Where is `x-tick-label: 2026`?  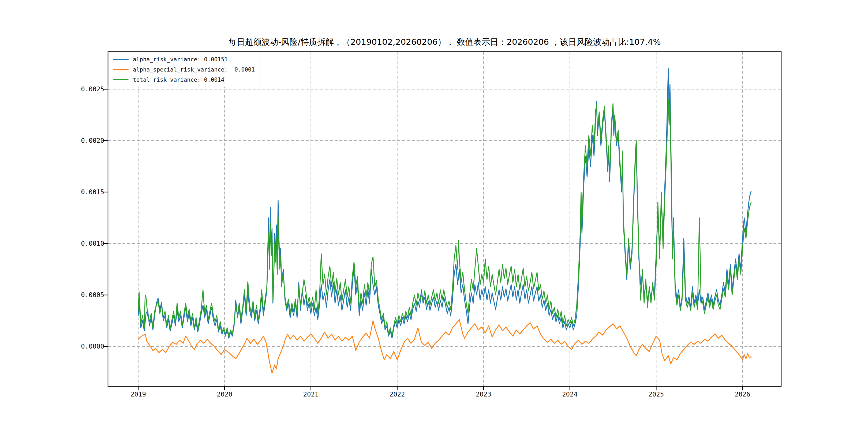 x-tick-label: 2026 is located at coordinates (743, 394).